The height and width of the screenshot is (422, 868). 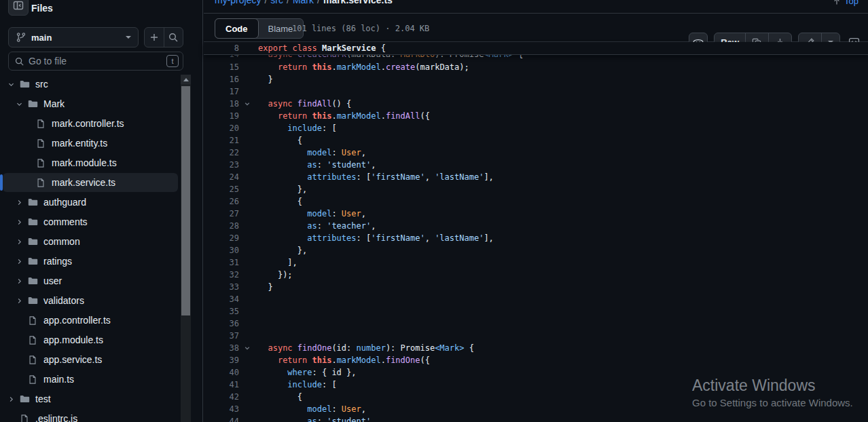 I want to click on line-number: 44, so click(x=221, y=419).